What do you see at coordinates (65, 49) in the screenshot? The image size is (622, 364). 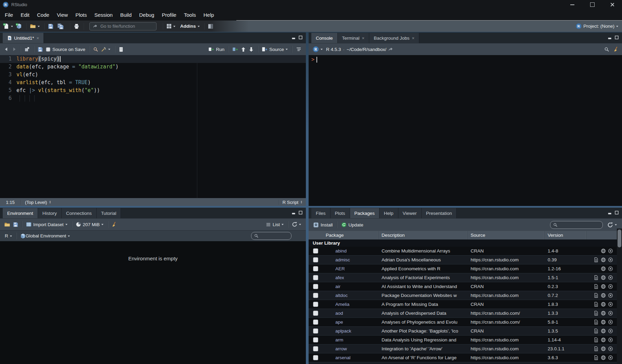 I see `source-on-save-checkbox: Source on Save` at bounding box center [65, 49].